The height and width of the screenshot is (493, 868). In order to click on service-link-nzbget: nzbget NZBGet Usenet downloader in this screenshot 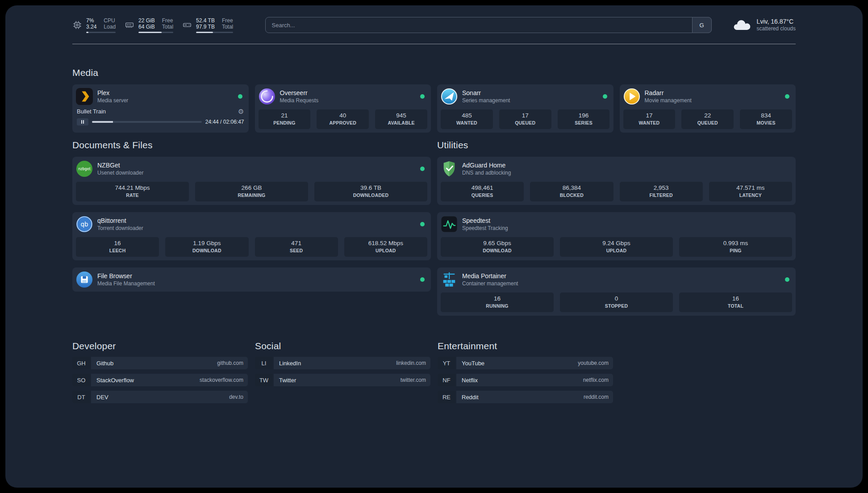, I will do `click(252, 169)`.